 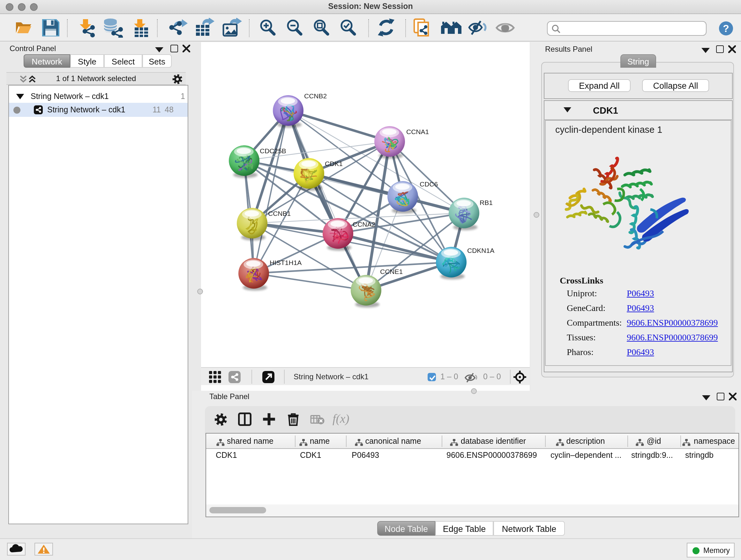 What do you see at coordinates (486, 202) in the screenshot?
I see `svg-text: RB1` at bounding box center [486, 202].